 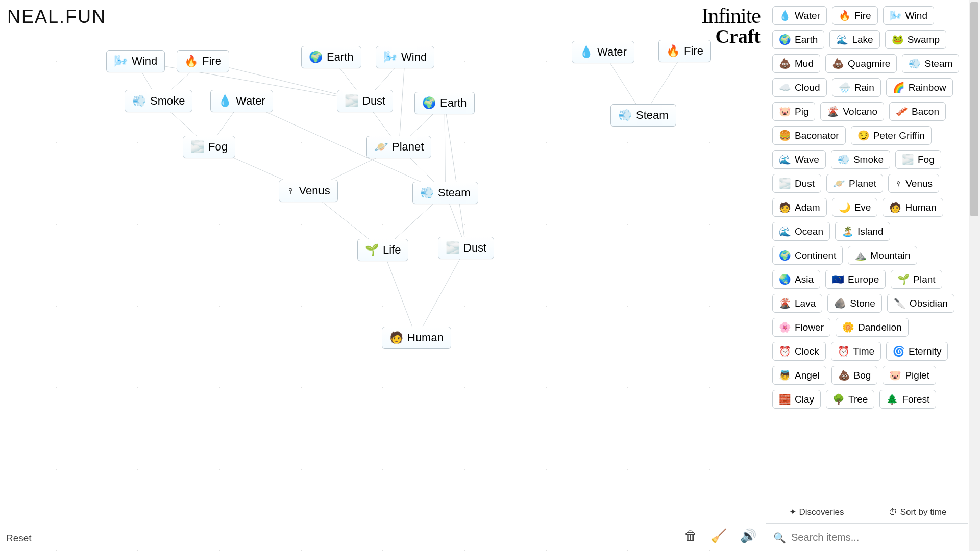 What do you see at coordinates (807, 255) in the screenshot?
I see `sidebar-item-continent: 🌍Continent` at bounding box center [807, 255].